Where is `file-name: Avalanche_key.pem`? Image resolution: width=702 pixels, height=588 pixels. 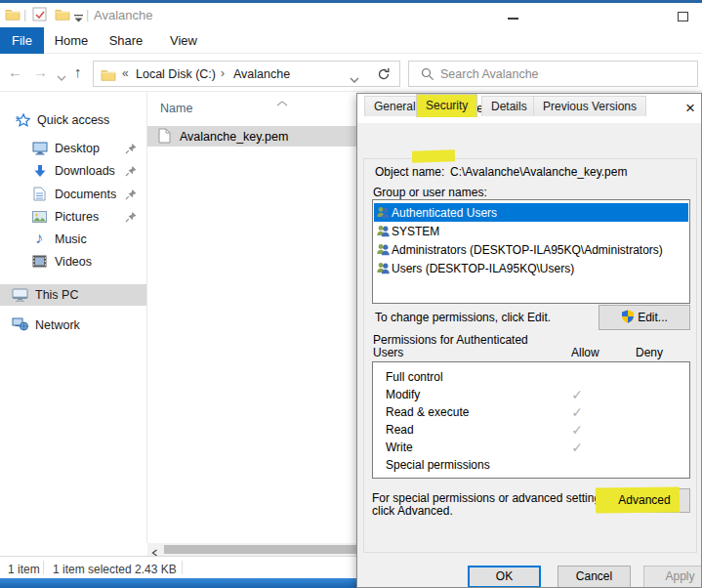
file-name: Avalanche_key.pem is located at coordinates (234, 137).